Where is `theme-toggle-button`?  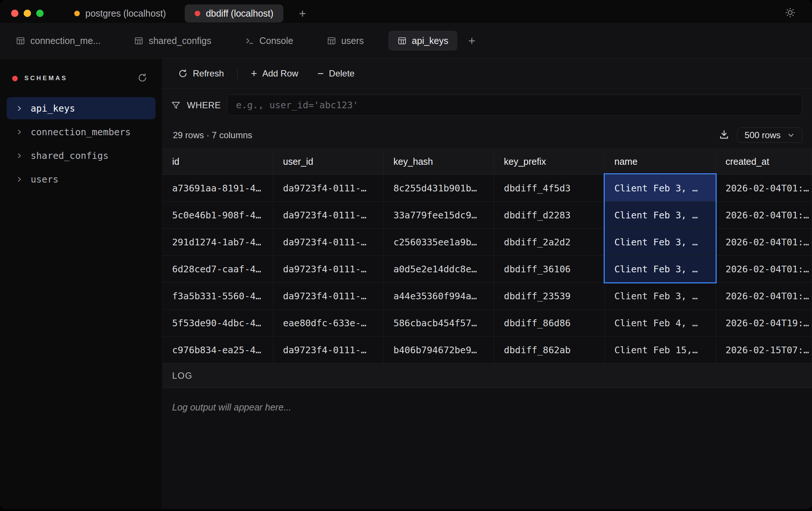 theme-toggle-button is located at coordinates (790, 13).